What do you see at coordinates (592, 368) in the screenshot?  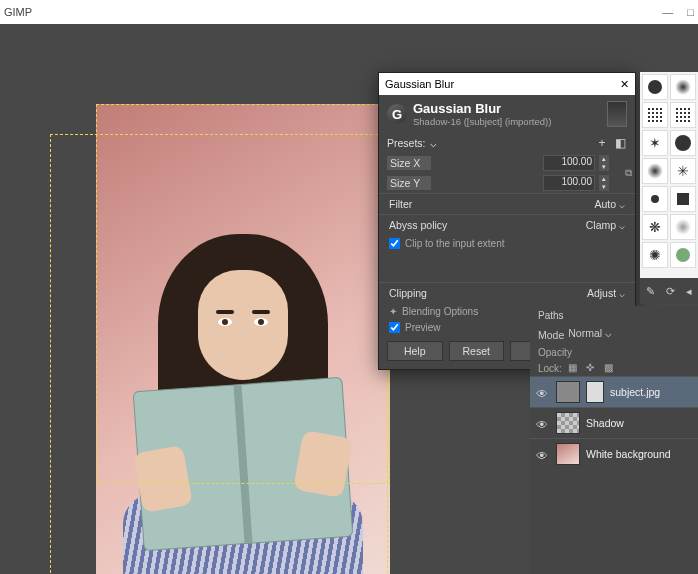 I see `lock-pos-icon: ✜` at bounding box center [592, 368].